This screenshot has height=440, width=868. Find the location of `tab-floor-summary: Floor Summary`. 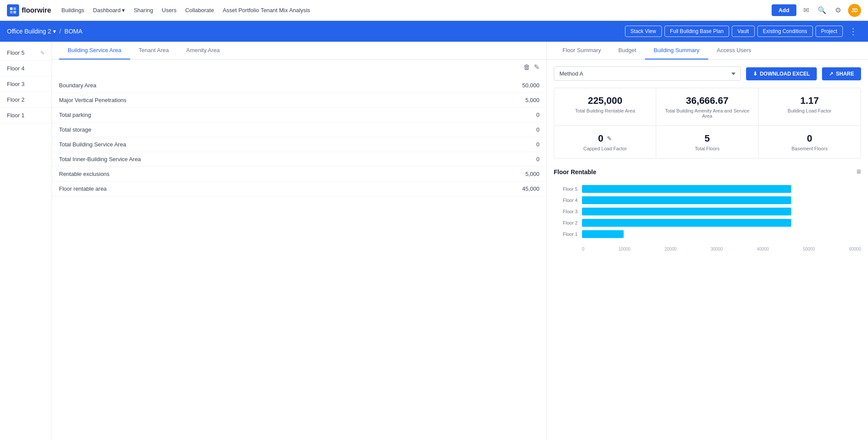

tab-floor-summary: Floor Summary is located at coordinates (582, 50).